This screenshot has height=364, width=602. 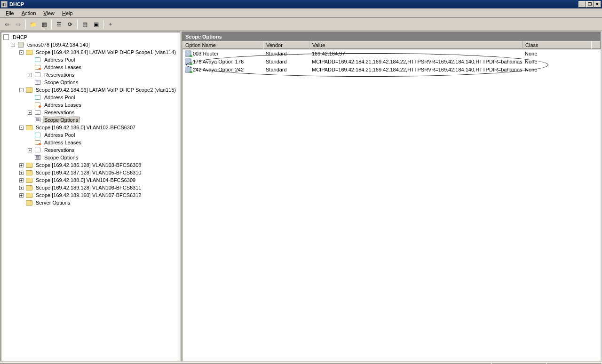 I want to click on table-header: Option Name Vendor Value Class, so click(x=391, y=45).